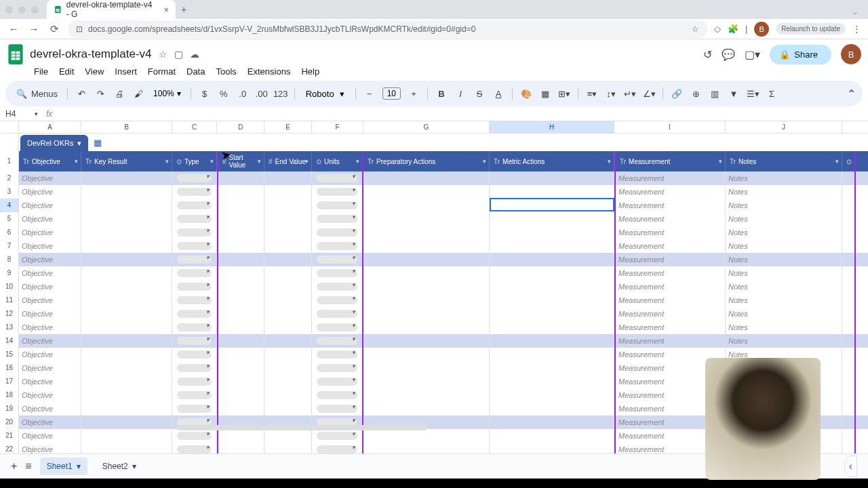 The width and height of the screenshot is (868, 488). Describe the element at coordinates (9, 260) in the screenshot. I see `row-header: 8` at that location.